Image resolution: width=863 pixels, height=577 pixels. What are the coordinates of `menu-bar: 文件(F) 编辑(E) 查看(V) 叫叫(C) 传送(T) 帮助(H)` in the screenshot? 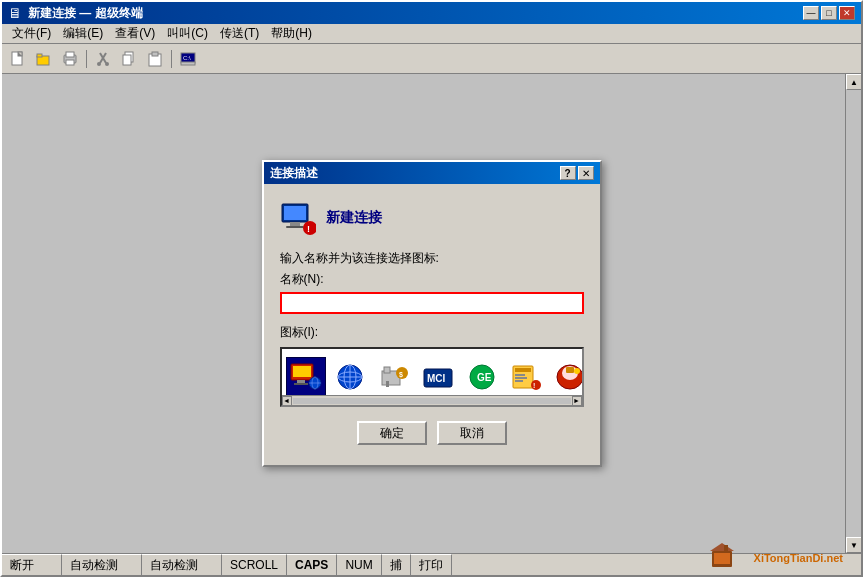 It's located at (432, 34).